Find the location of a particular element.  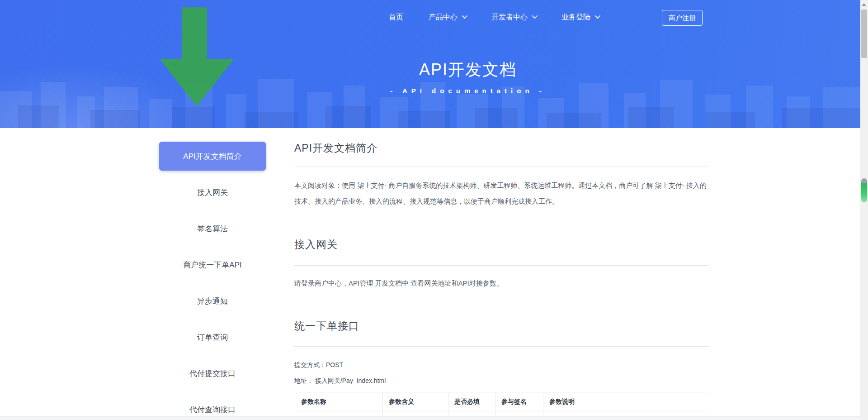

sidebar-item-label: 代付提交接口 is located at coordinates (212, 374).